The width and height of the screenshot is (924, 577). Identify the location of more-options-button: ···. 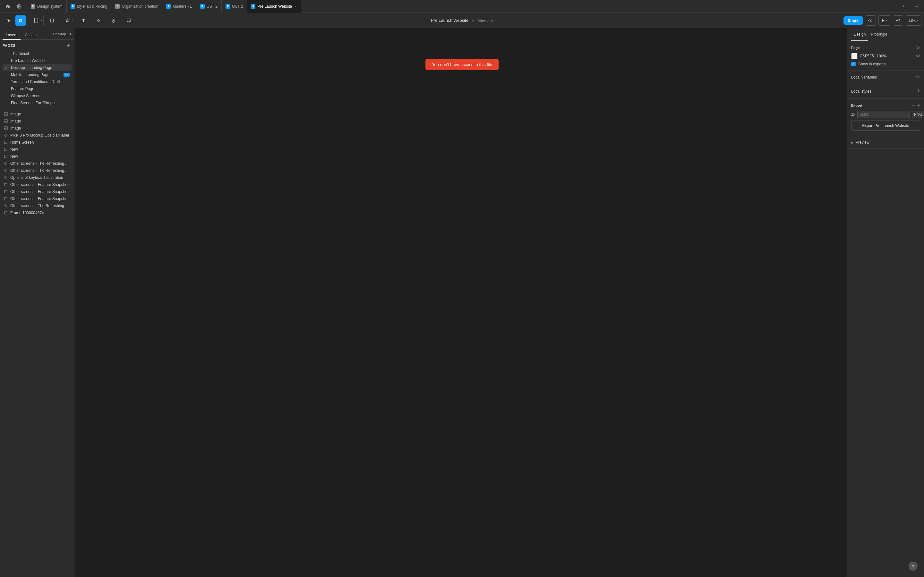
(916, 6).